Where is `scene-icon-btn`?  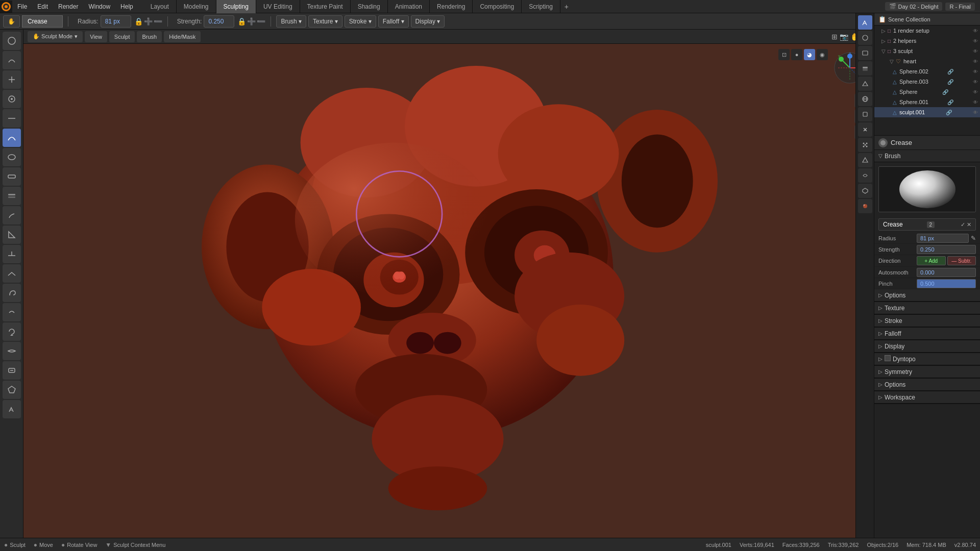
scene-icon-btn is located at coordinates (865, 84).